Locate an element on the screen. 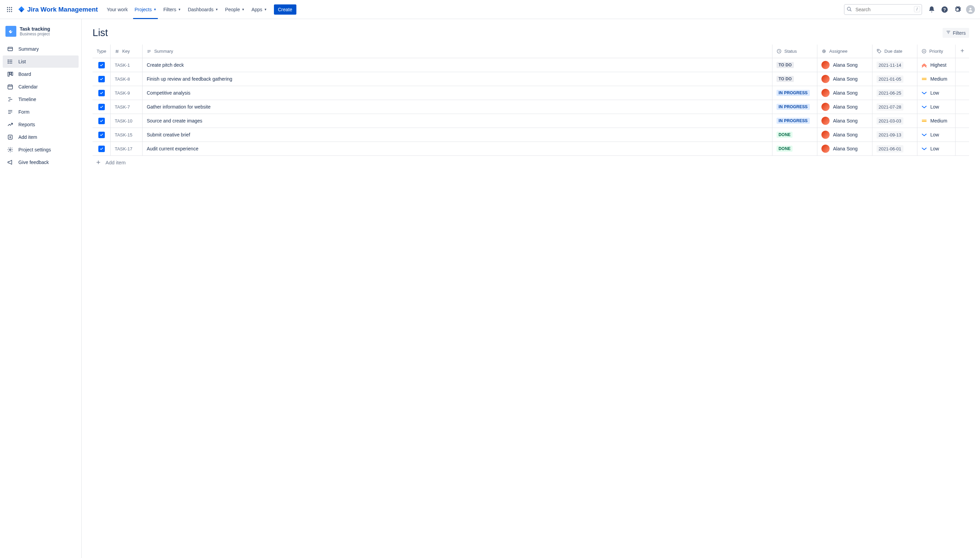 The width and height of the screenshot is (980, 558). notifications-button is located at coordinates (932, 10).